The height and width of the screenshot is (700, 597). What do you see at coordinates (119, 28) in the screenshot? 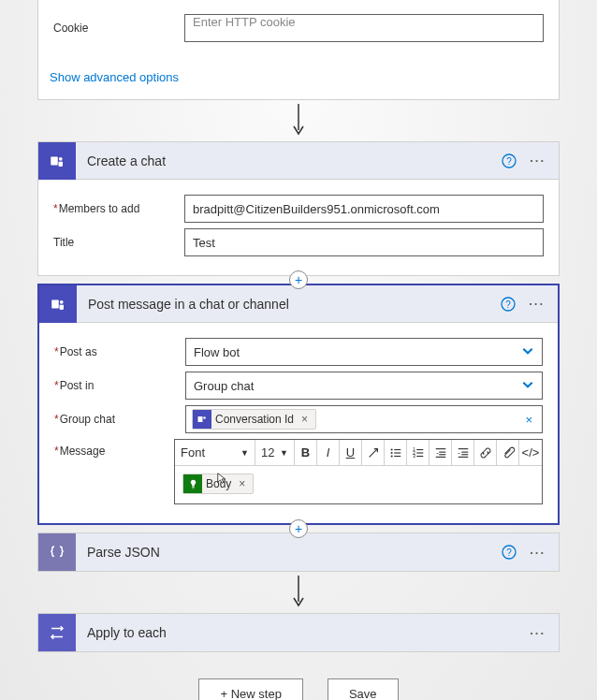
I see `cookie-label: Cookie` at bounding box center [119, 28].